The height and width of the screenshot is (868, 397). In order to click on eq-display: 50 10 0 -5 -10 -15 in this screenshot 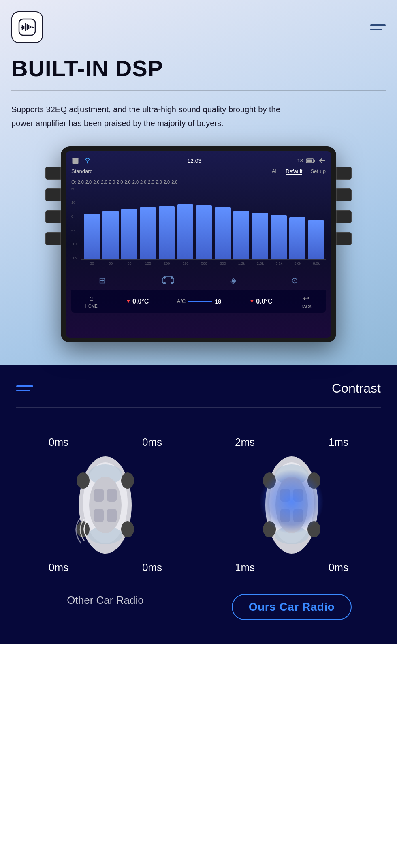, I will do `click(198, 223)`.